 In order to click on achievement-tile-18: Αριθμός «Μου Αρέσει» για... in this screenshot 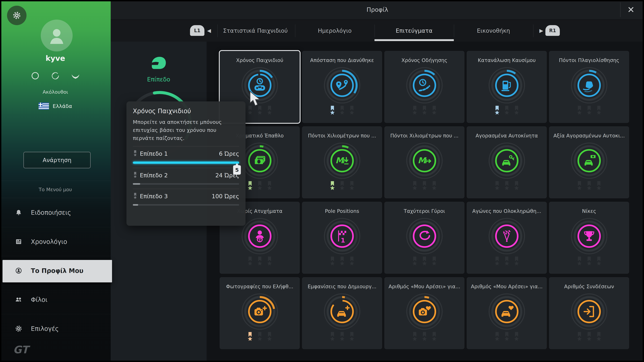, I will do `click(424, 313)`.